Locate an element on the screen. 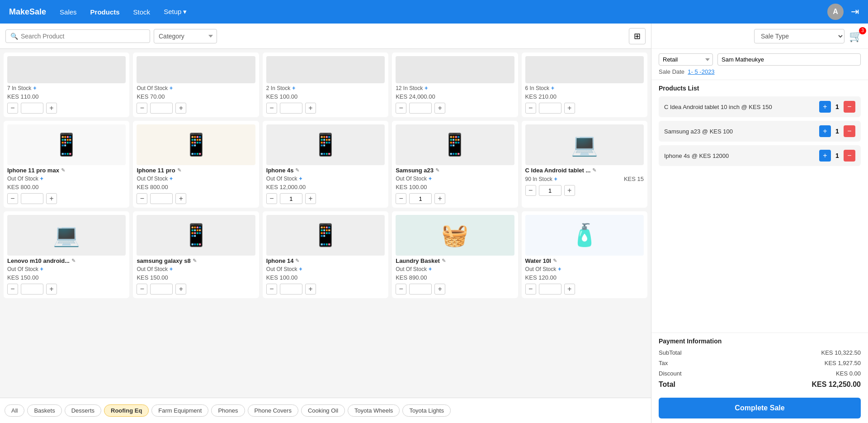  category-tab-toyota-lights: Toyota Lights is located at coordinates (427, 411).